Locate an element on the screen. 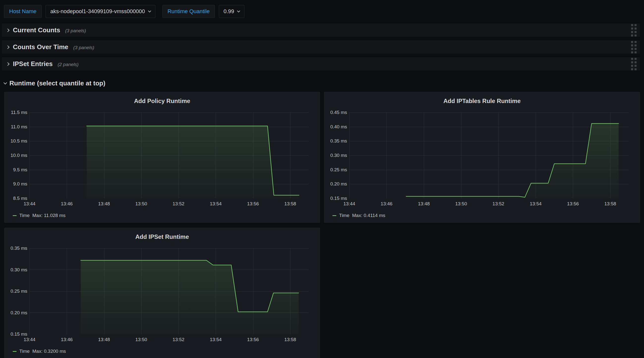 The width and height of the screenshot is (644, 358). row-title: Current Counts is located at coordinates (36, 30).